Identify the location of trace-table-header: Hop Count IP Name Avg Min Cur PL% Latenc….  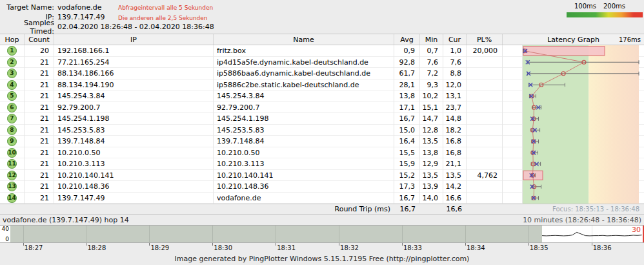
(322, 39).